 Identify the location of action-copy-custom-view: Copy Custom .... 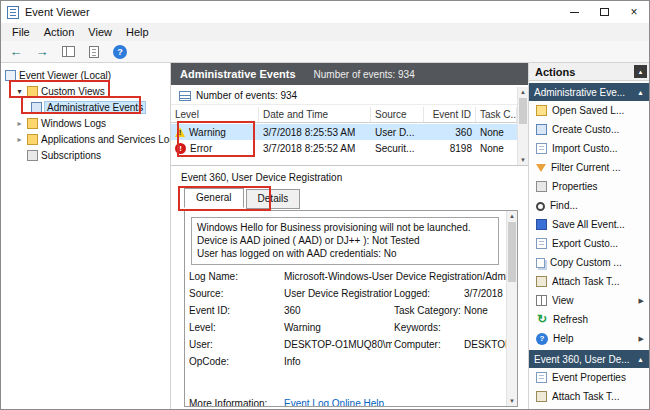
(589, 262).